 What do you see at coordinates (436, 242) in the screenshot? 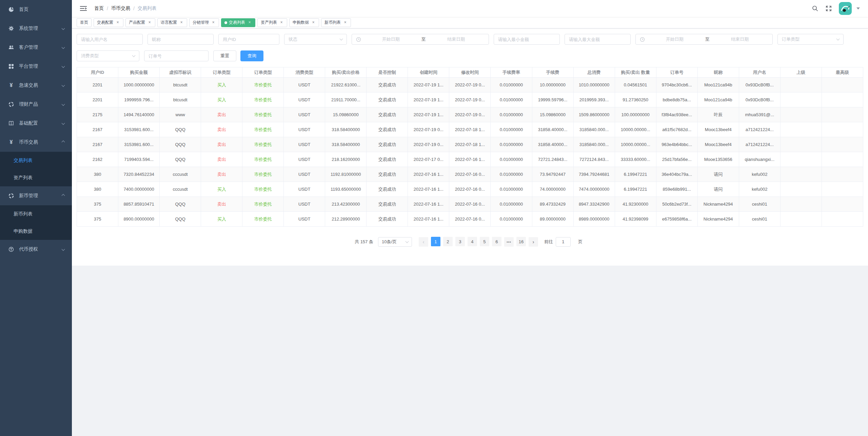
I see `page-button: 1` at bounding box center [436, 242].